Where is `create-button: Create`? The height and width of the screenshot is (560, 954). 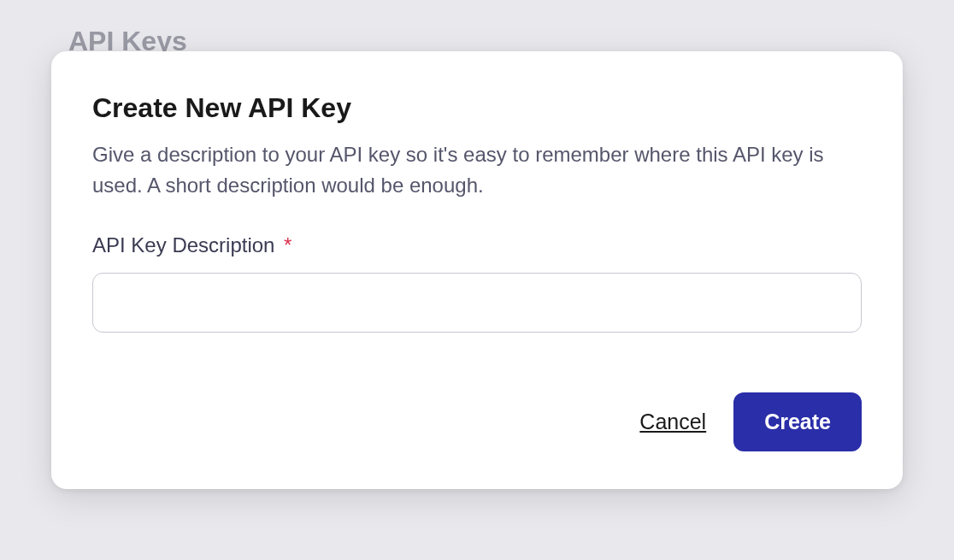 create-button: Create is located at coordinates (798, 422).